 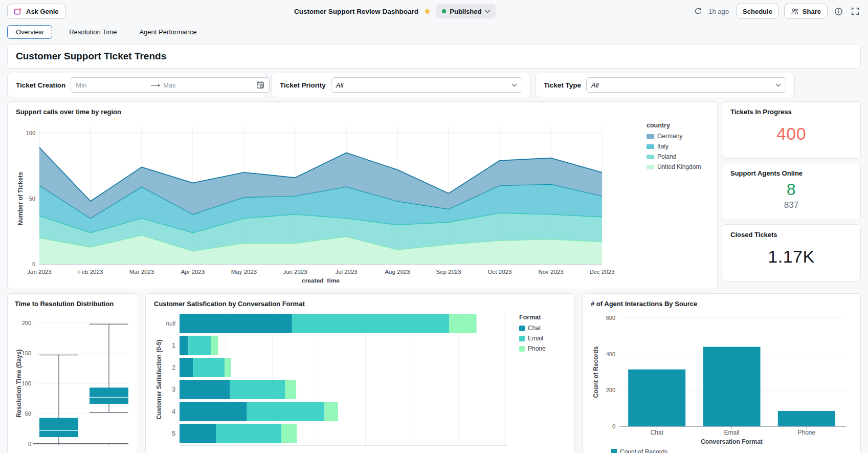 I want to click on genie-icon, so click(x=18, y=11).